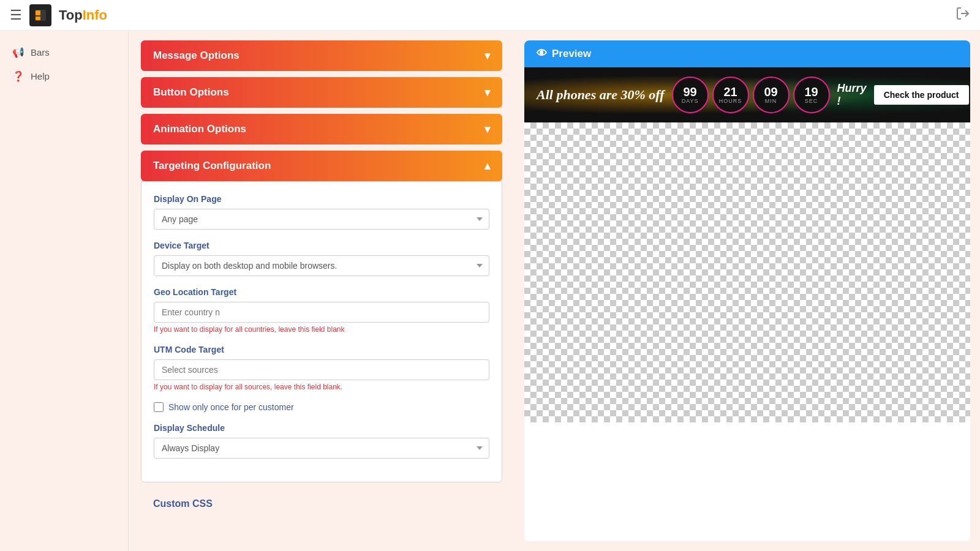 Image resolution: width=980 pixels, height=551 pixels. I want to click on button-options-accordion: Button Options ▾, so click(322, 92).